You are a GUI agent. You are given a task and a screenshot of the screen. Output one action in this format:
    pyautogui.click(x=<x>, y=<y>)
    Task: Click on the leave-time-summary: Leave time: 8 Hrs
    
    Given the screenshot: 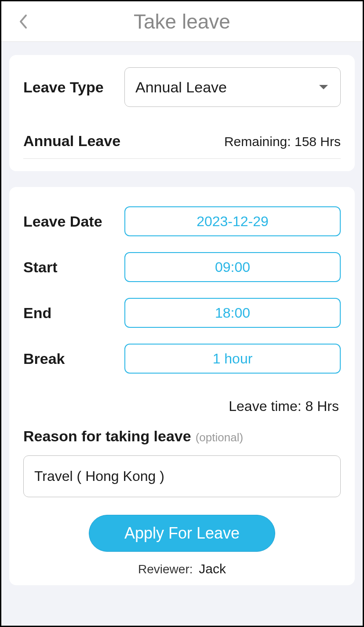 What is the action you would take?
    pyautogui.click(x=182, y=408)
    